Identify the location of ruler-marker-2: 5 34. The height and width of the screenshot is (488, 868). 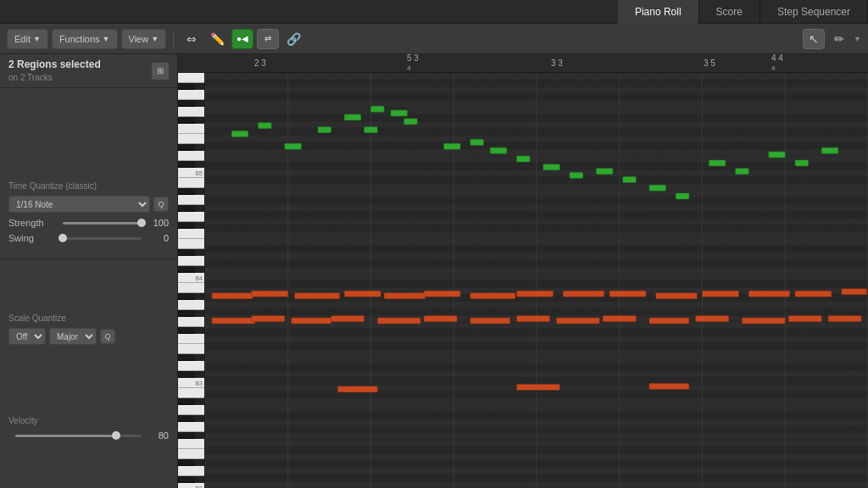
(413, 64).